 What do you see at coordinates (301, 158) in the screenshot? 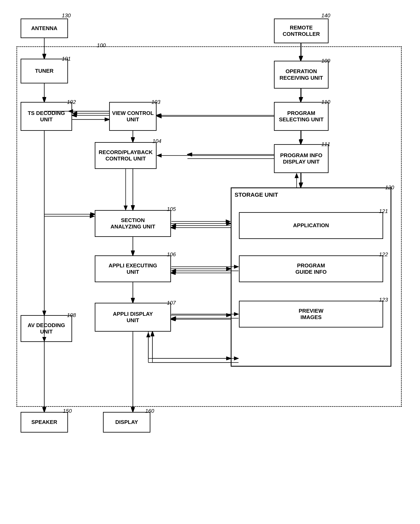
I see `program-info-display-block: PROGRAM INFODISPLAY UNIT` at bounding box center [301, 158].